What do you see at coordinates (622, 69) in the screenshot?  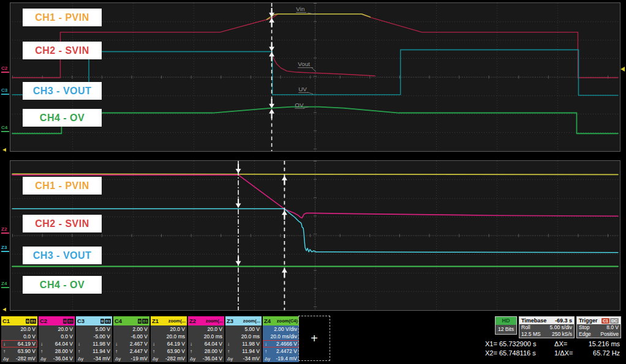 I see `trigger-level-marker-icon` at bounding box center [622, 69].